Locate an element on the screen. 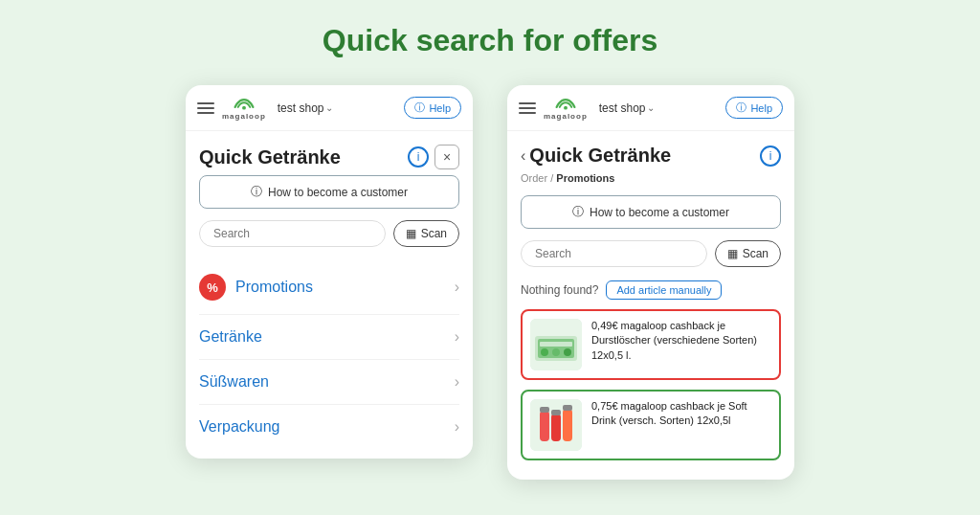  right-search-scan-row: ▦ Scan is located at coordinates (651, 254).